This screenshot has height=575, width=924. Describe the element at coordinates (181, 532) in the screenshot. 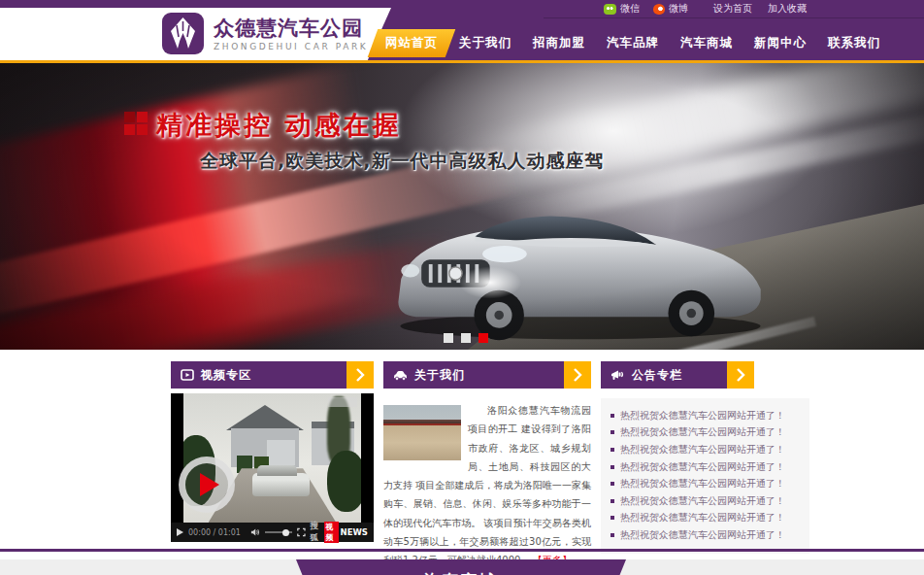

I see `player-play-button` at that location.